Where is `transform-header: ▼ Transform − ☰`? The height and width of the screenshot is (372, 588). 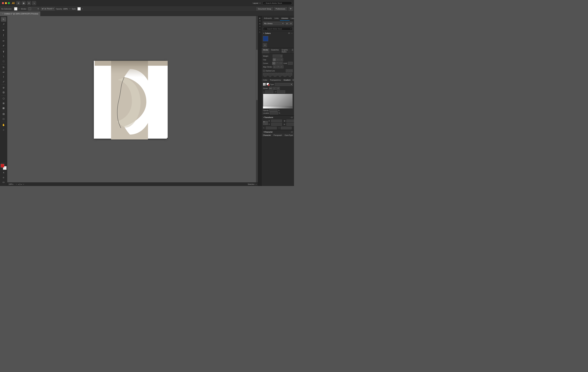
transform-header: ▼ Transform − ☰ is located at coordinates (278, 117).